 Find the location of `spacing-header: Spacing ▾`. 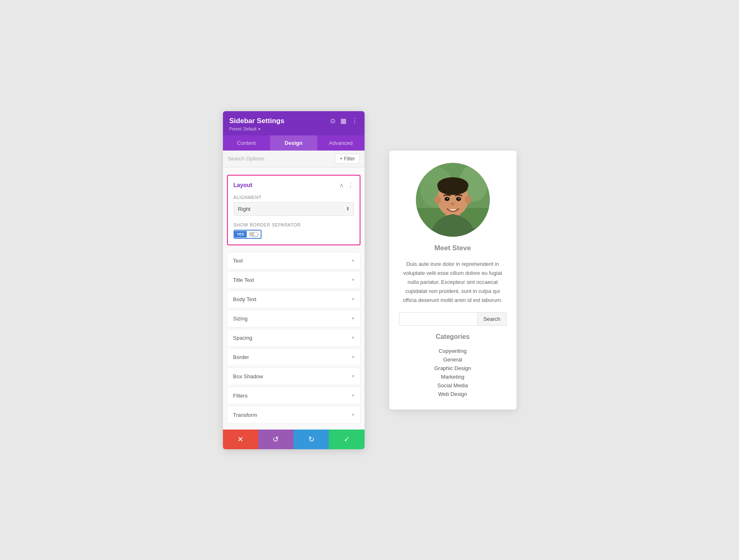

spacing-header: Spacing ▾ is located at coordinates (294, 338).